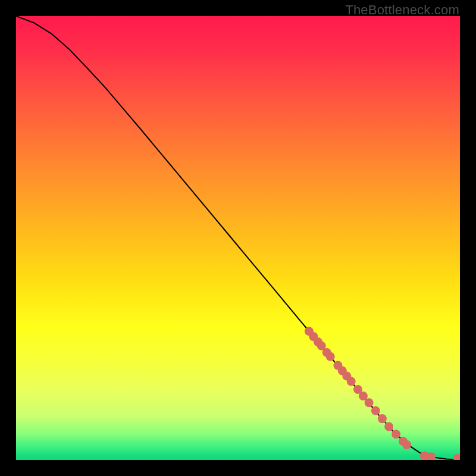 The width and height of the screenshot is (476, 476). What do you see at coordinates (402, 10) in the screenshot?
I see `attribution-label: TheBottleneck.com` at bounding box center [402, 10].